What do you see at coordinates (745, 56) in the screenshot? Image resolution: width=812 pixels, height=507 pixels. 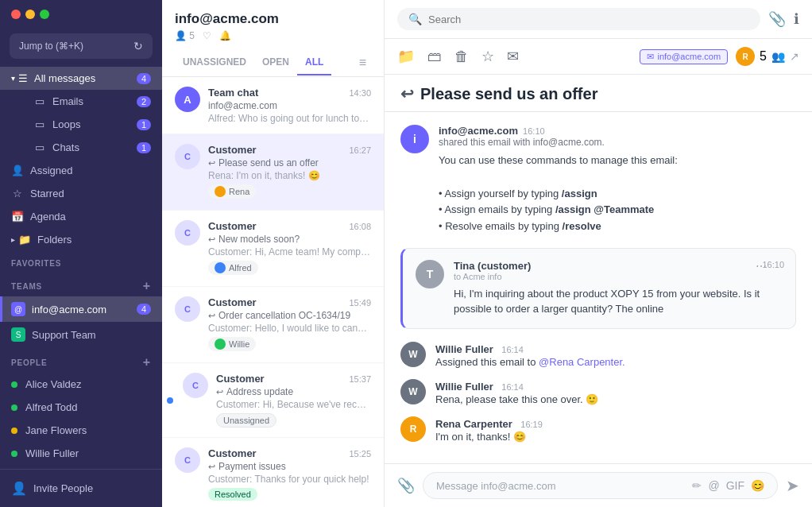 I see `assign-avatar: R` at bounding box center [745, 56].